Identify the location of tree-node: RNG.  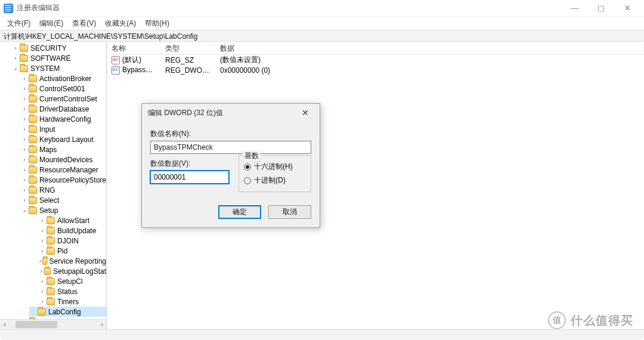
(58, 190).